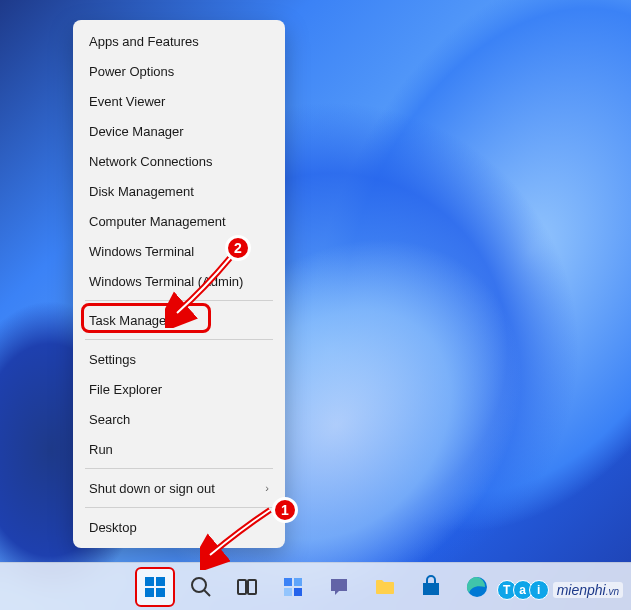 Image resolution: width=631 pixels, height=610 pixels. I want to click on store-icon, so click(431, 587).